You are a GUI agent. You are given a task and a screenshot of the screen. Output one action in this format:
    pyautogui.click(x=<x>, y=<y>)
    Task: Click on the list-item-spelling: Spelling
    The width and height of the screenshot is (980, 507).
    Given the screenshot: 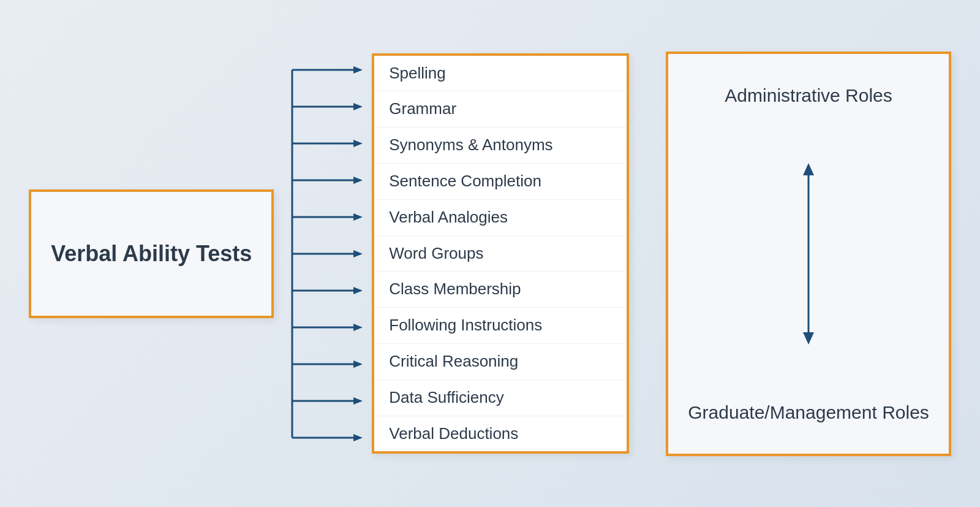 What is the action you would take?
    pyautogui.click(x=500, y=74)
    